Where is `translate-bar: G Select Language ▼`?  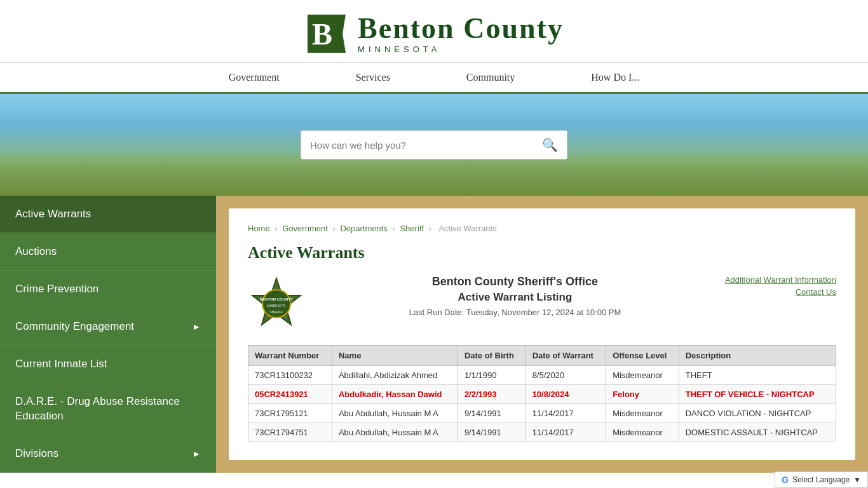
translate-bar: G Select Language ▼ is located at coordinates (821, 472).